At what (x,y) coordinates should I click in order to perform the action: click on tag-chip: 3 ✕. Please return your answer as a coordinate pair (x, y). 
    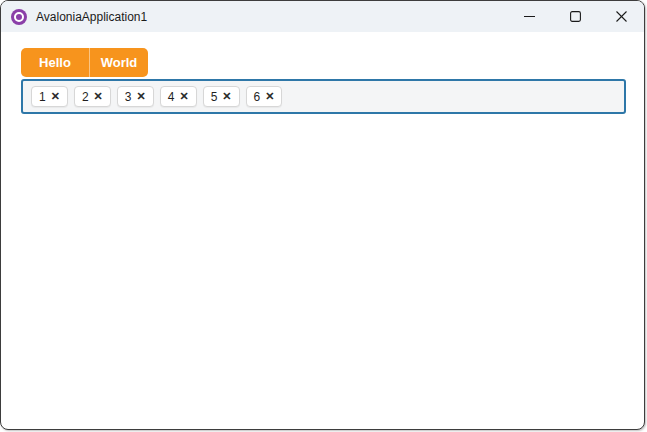
    Looking at the image, I should click on (136, 96).